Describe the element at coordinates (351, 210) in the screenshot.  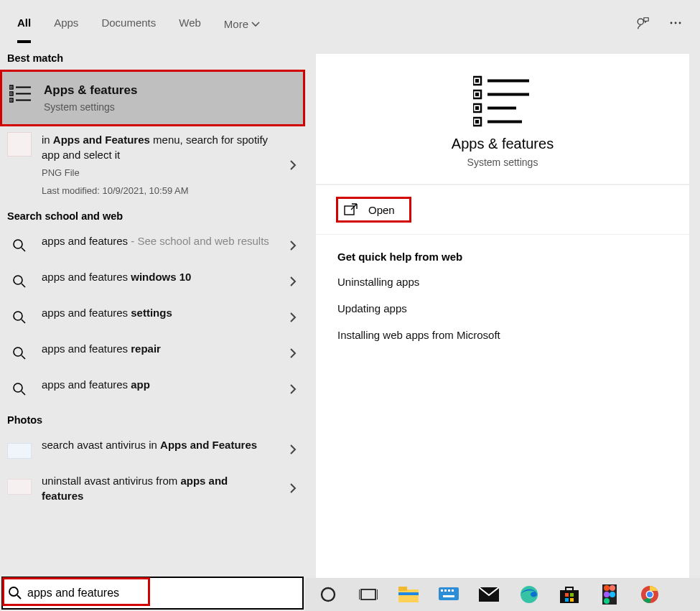
I see `open-external-icon` at that location.